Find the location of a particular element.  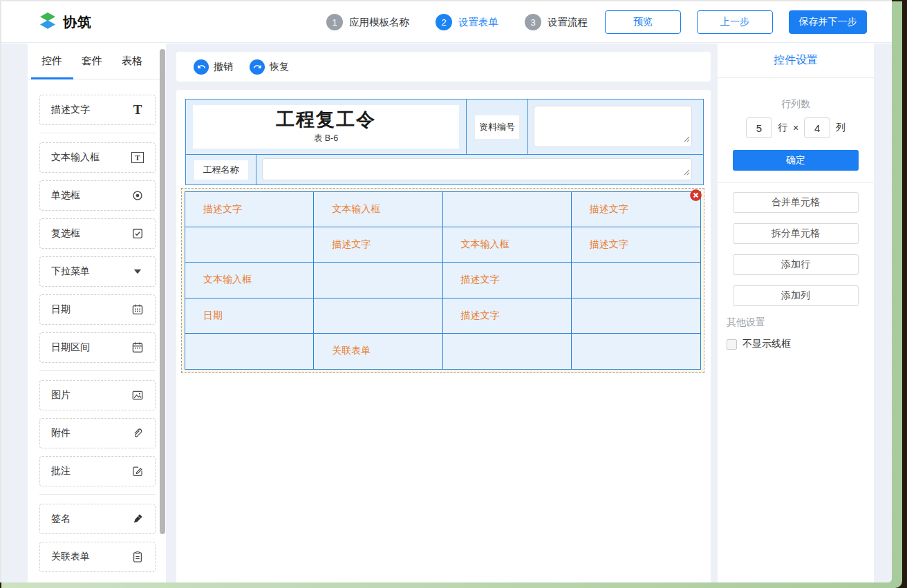

table-cell-r5c3 is located at coordinates (507, 351).